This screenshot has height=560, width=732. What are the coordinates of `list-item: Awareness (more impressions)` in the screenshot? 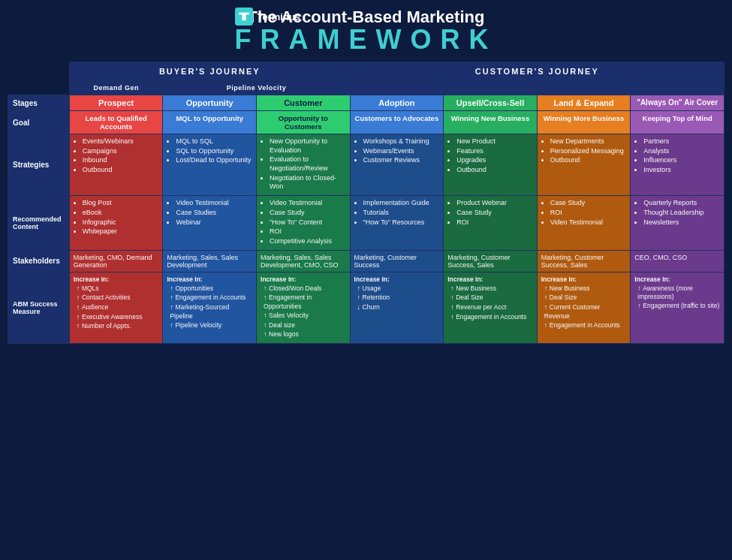 It's located at (679, 293).